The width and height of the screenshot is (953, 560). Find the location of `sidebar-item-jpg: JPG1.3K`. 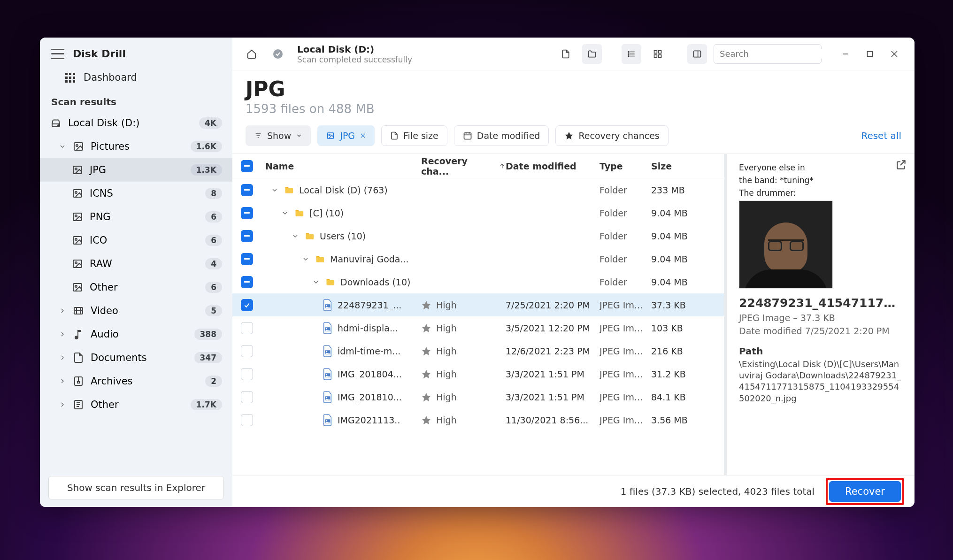

sidebar-item-jpg: JPG1.3K is located at coordinates (136, 170).